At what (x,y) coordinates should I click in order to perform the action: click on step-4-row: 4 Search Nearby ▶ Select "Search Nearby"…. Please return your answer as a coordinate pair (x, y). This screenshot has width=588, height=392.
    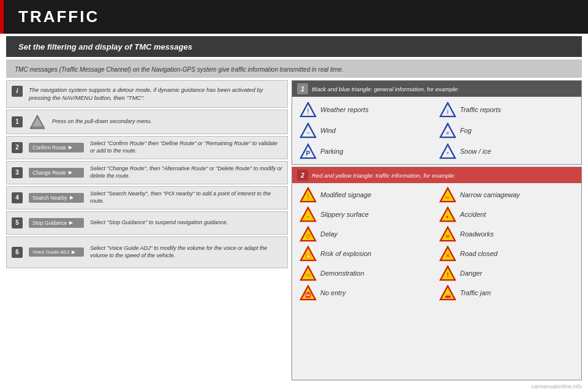
    Looking at the image, I should click on (147, 198).